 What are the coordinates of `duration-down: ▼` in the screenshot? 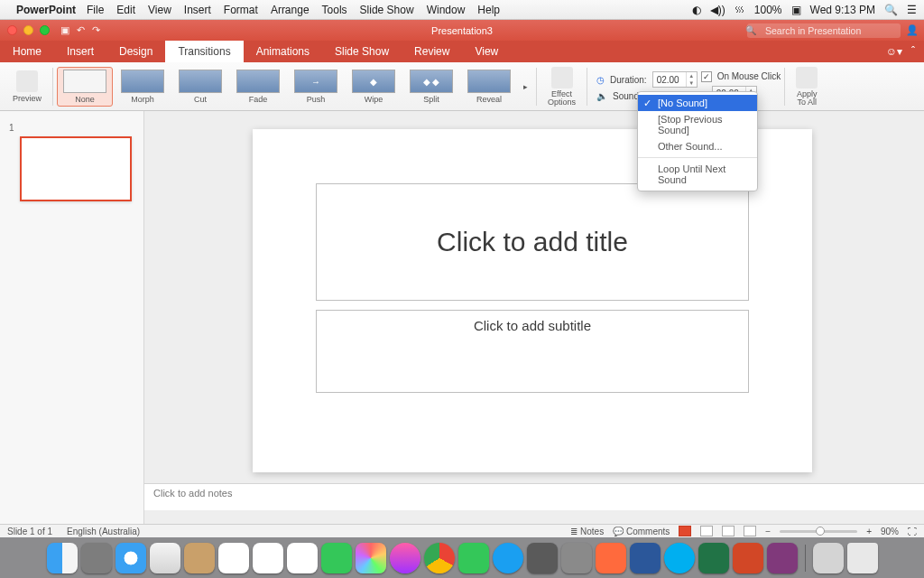 It's located at (691, 83).